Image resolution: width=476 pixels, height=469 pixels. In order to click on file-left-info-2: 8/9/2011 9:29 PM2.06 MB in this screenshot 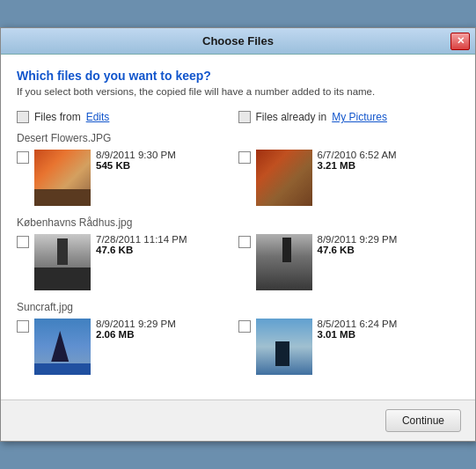, I will do `click(135, 329)`.